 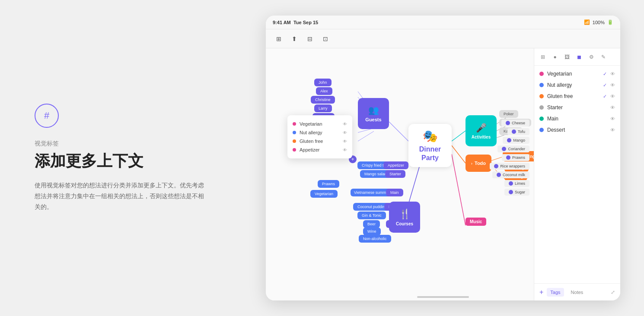 What do you see at coordinates (478, 163) in the screenshot?
I see `todo-card: › Todo` at bounding box center [478, 163].